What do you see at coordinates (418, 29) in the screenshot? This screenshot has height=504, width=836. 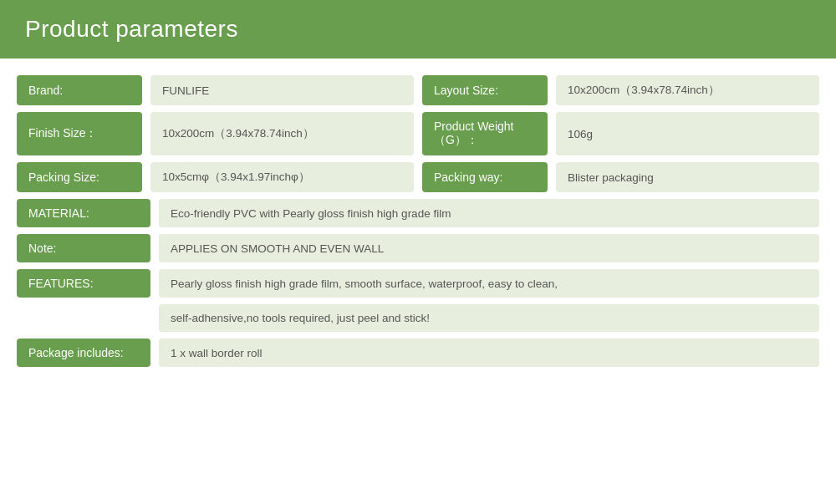 I see `header: Product parameters` at bounding box center [418, 29].